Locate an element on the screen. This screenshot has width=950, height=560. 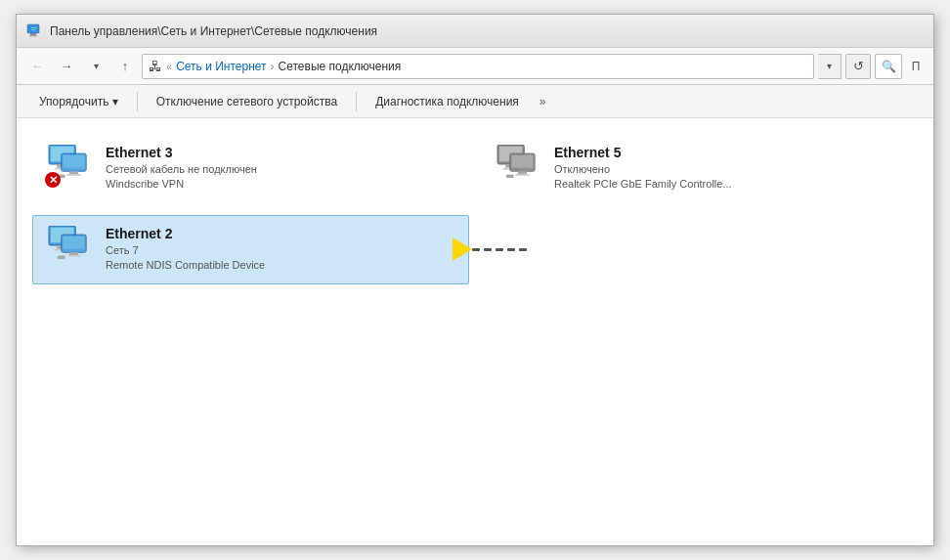
toolbar-separator2 is located at coordinates (356, 102).